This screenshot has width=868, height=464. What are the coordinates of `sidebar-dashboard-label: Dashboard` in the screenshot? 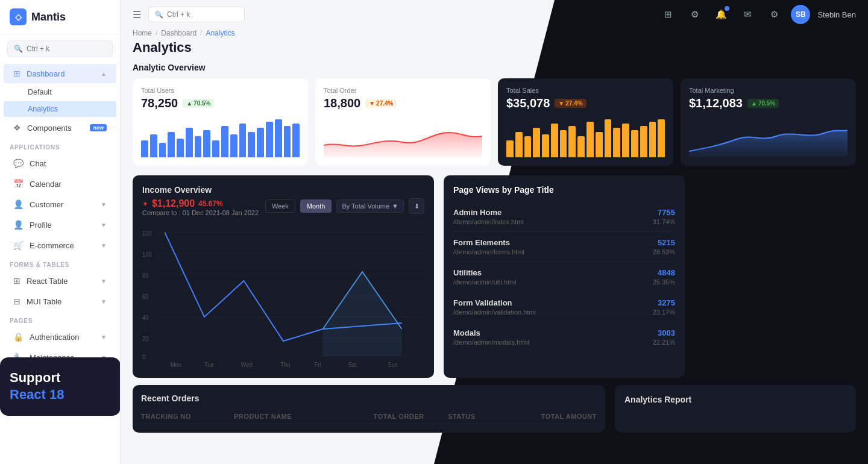 It's located at (46, 74).